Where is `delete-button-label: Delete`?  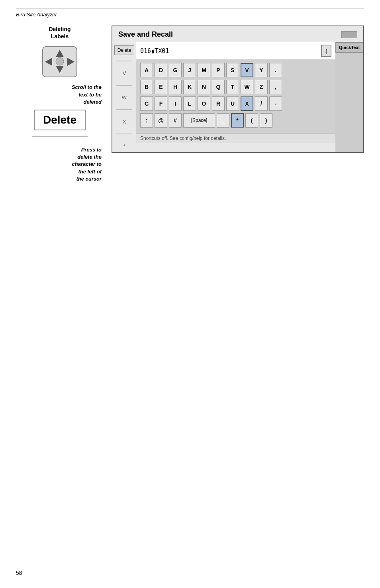 delete-button-label: Delete is located at coordinates (60, 120).